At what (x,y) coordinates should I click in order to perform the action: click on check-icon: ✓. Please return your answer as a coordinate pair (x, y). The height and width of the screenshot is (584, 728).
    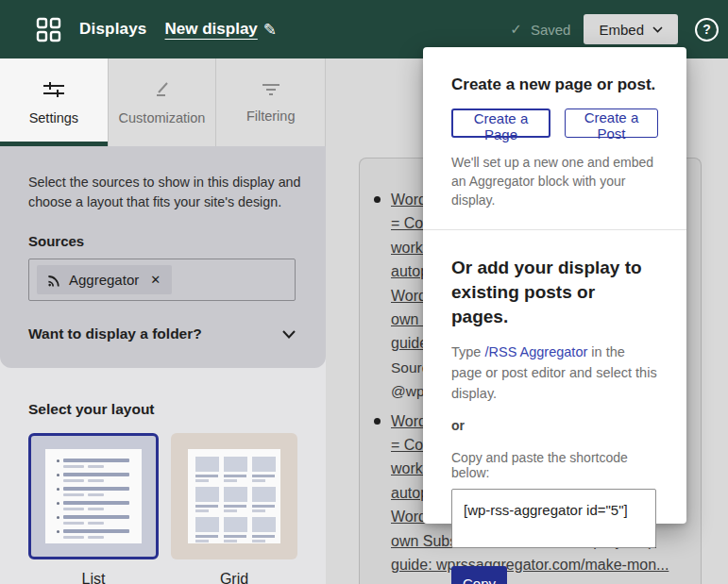
    Looking at the image, I should click on (516, 29).